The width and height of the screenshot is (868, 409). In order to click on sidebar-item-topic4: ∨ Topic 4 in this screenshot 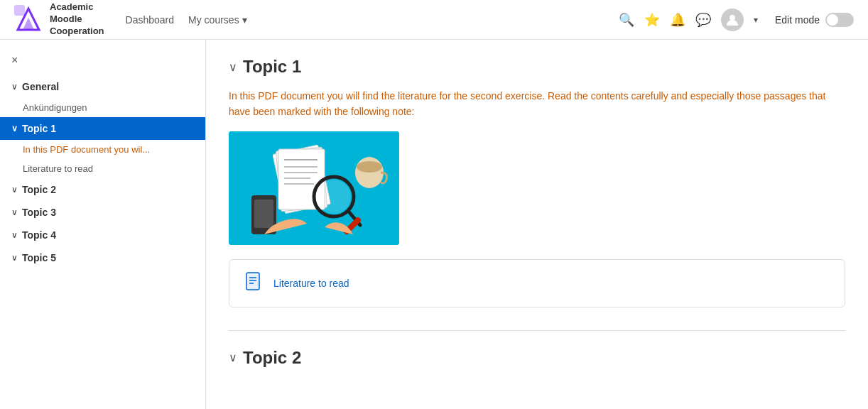, I will do `click(102, 235)`.